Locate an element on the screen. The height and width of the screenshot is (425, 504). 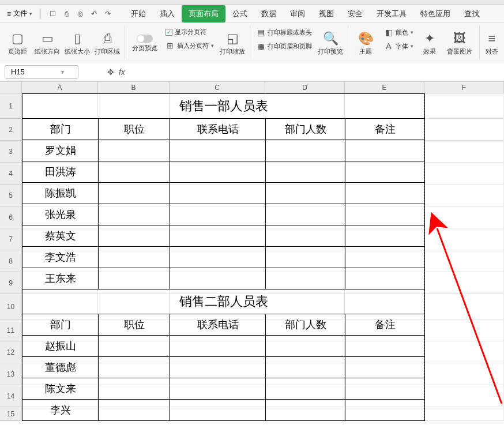
table-row: 陈振凯 is located at coordinates (224, 194).